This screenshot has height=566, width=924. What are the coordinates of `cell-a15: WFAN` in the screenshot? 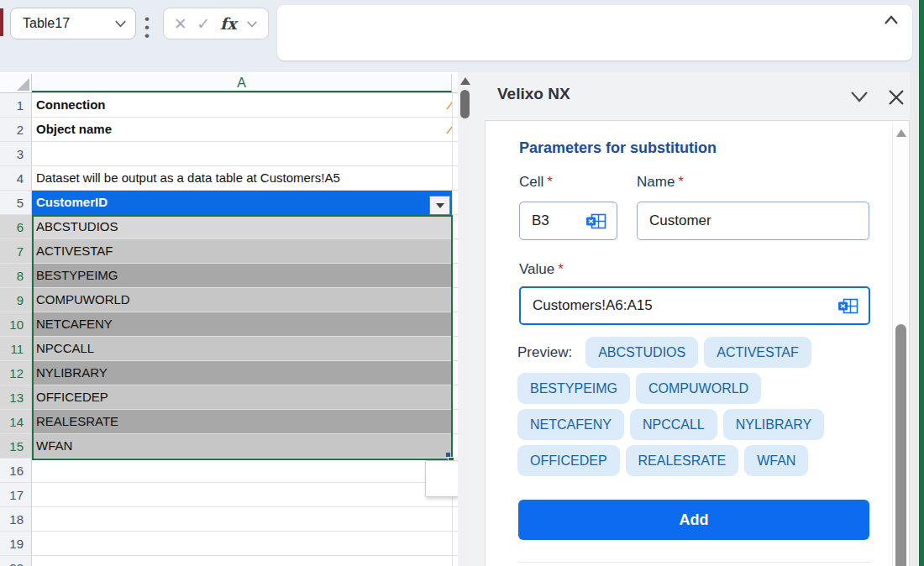 It's located at (242, 447).